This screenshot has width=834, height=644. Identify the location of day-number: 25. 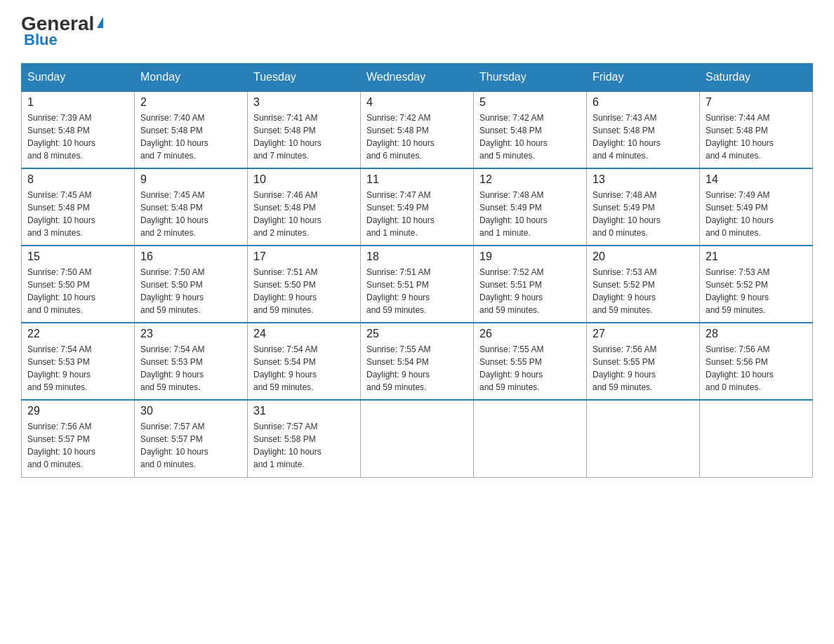
(417, 334).